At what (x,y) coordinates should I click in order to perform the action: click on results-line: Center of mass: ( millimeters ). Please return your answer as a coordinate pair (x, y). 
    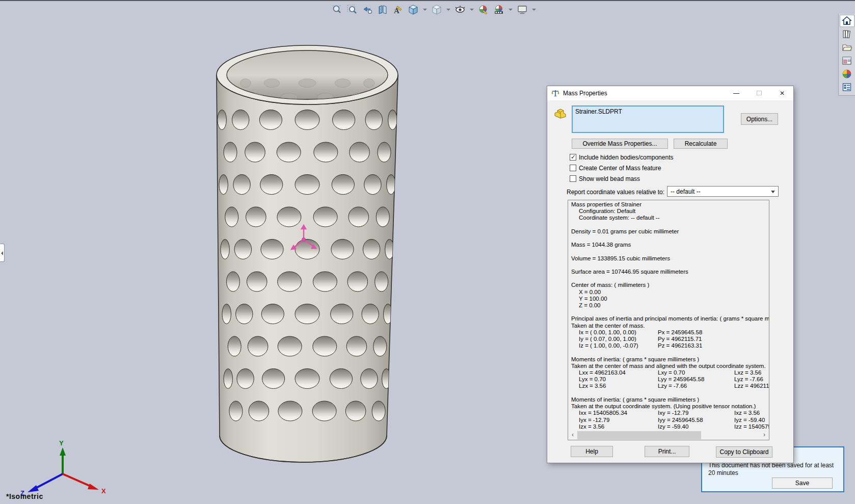
    Looking at the image, I should click on (670, 285).